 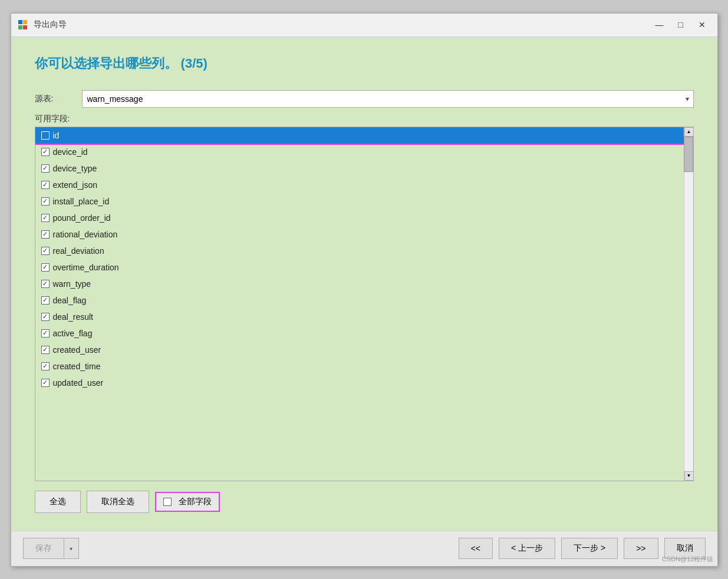 I want to click on source-table-select: warn_message, so click(x=388, y=99).